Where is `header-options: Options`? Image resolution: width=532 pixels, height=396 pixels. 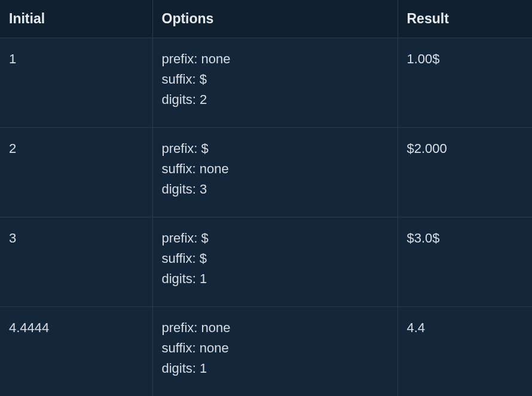 header-options: Options is located at coordinates (275, 19).